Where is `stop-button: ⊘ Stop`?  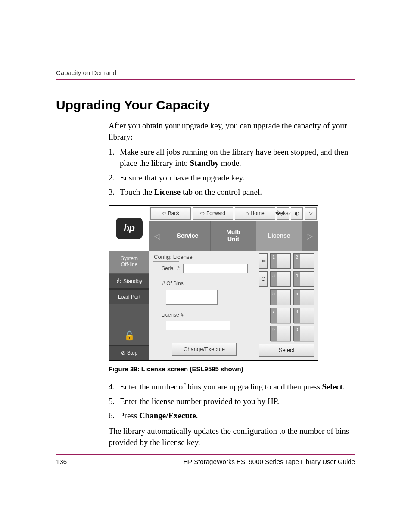 stop-button: ⊘ Stop is located at coordinates (129, 353).